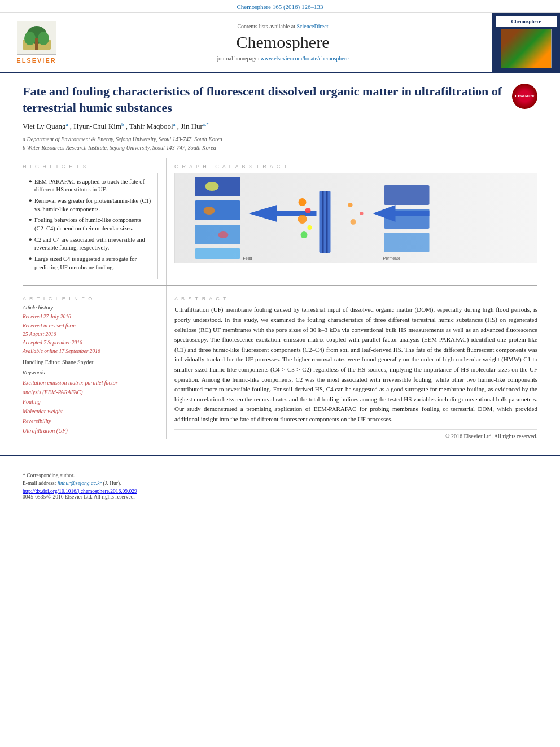  I want to click on journal-cover-image, so click(526, 49).